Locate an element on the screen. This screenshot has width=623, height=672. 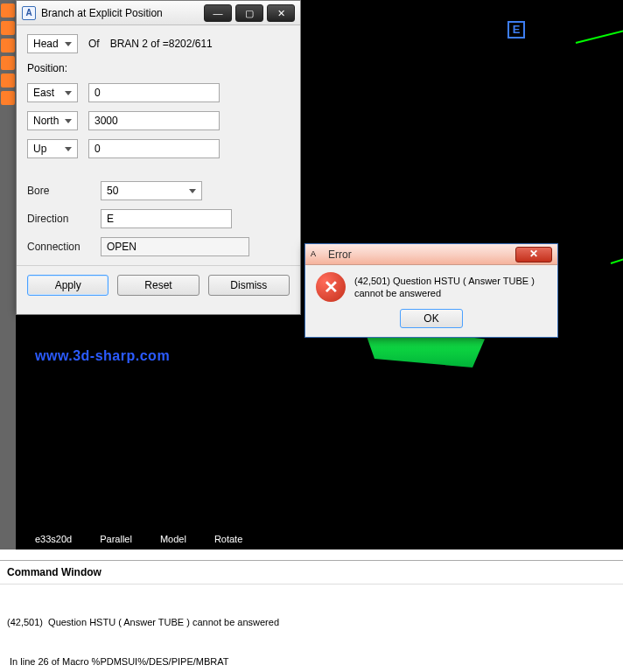
watermark-text: www.3d-sharp.com is located at coordinates (102, 356).